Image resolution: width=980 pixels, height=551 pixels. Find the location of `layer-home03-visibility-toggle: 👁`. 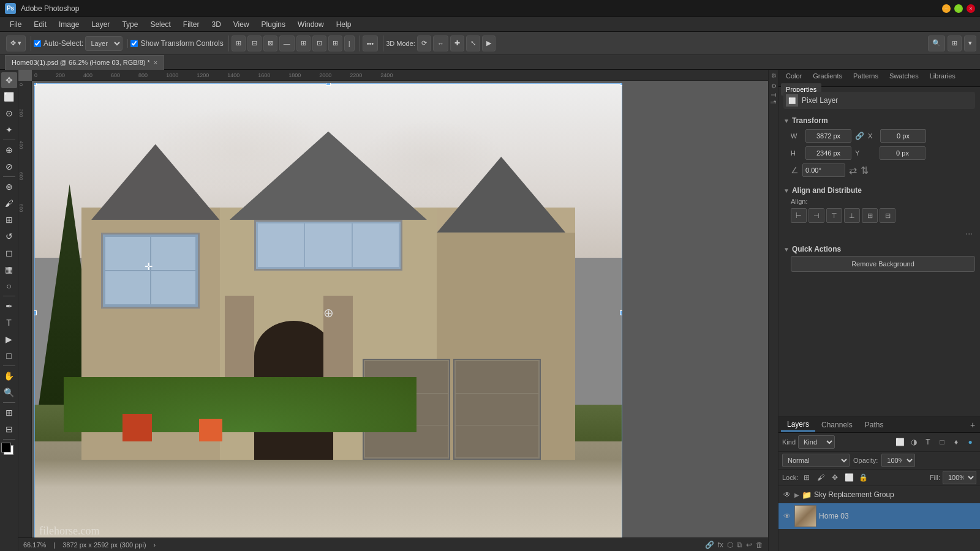

layer-home03-visibility-toggle: 👁 is located at coordinates (787, 516).